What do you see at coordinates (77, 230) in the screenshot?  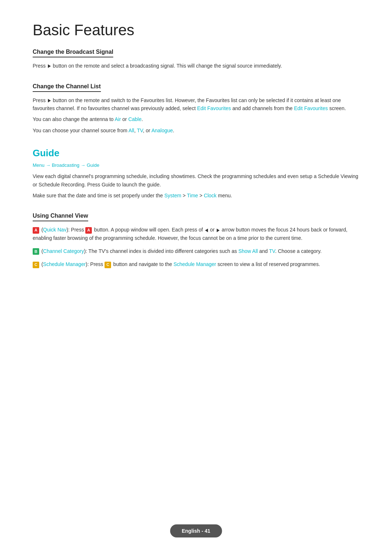 I see `a-text-start: : Press` at bounding box center [77, 230].